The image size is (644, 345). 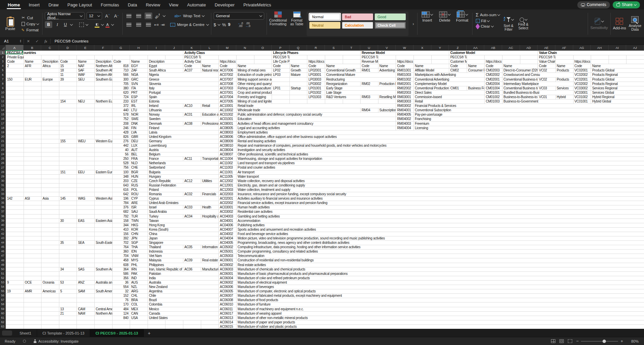 I want to click on borders-icon, so click(x=82, y=25).